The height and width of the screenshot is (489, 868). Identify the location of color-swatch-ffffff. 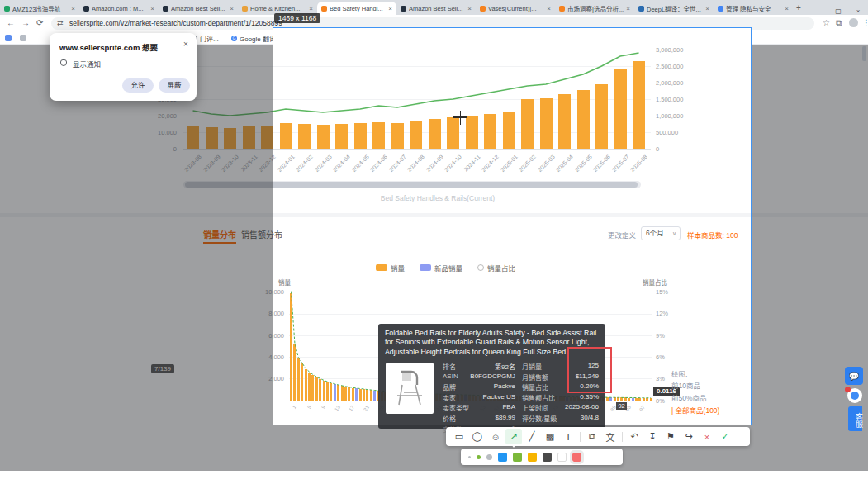
(562, 458).